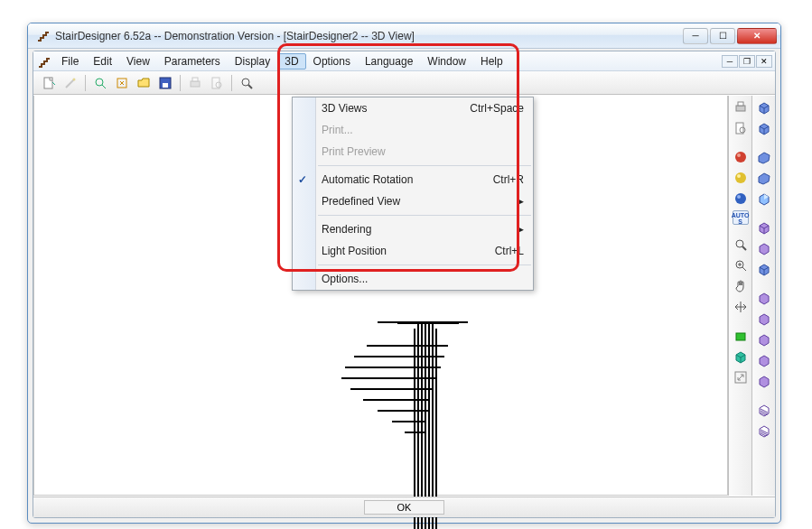 Image resolution: width=812 pixels, height=529 pixels. Describe the element at coordinates (122, 83) in the screenshot. I see `recalc-icon` at that location.